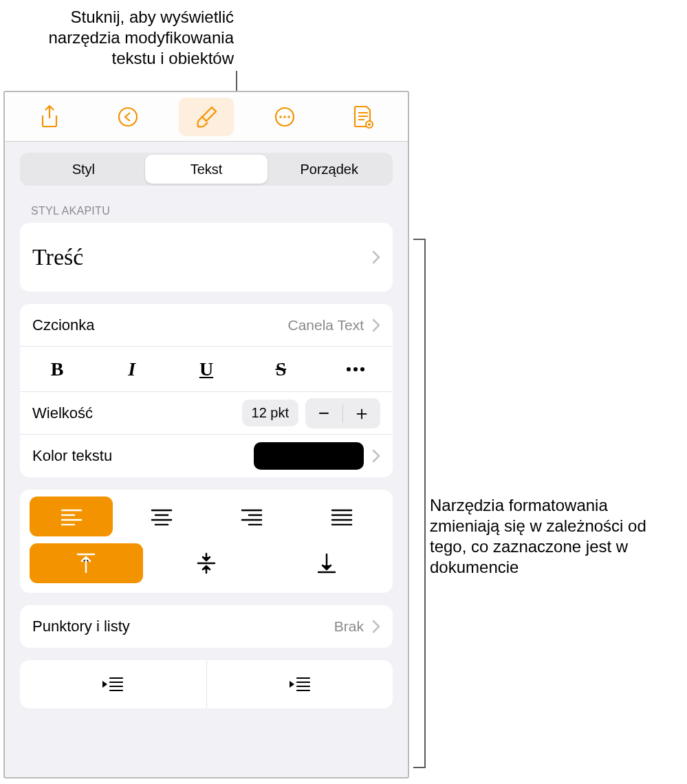 This screenshot has height=784, width=687. What do you see at coordinates (117, 38) in the screenshot?
I see `callout-top: Stuknij, aby wyświetlić narzędzia modyfi…` at bounding box center [117, 38].